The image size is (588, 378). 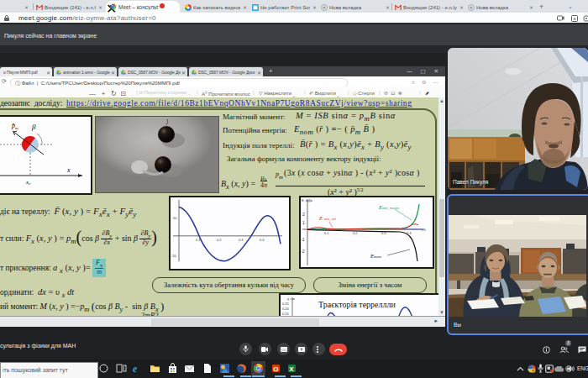 What do you see at coordinates (34, 127) in the screenshot?
I see `svg-text: β` at bounding box center [34, 127].